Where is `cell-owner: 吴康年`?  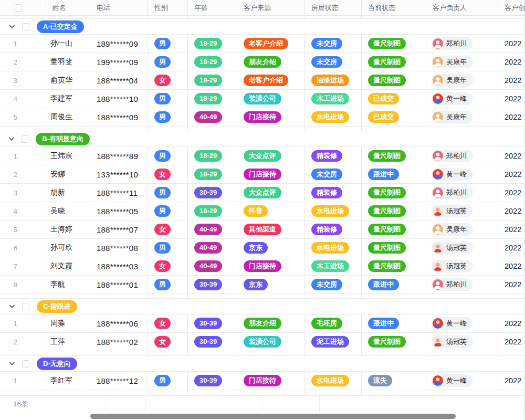
cell-owner: 吴康年 is located at coordinates (462, 62).